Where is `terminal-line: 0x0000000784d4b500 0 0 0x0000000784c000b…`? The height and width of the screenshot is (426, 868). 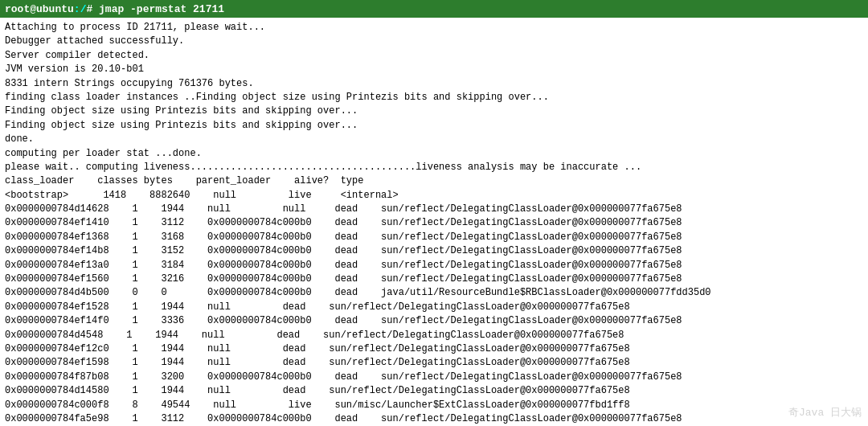 terminal-line: 0x0000000784d4b500 0 0 0x0000000784c000b… is located at coordinates (434, 293).